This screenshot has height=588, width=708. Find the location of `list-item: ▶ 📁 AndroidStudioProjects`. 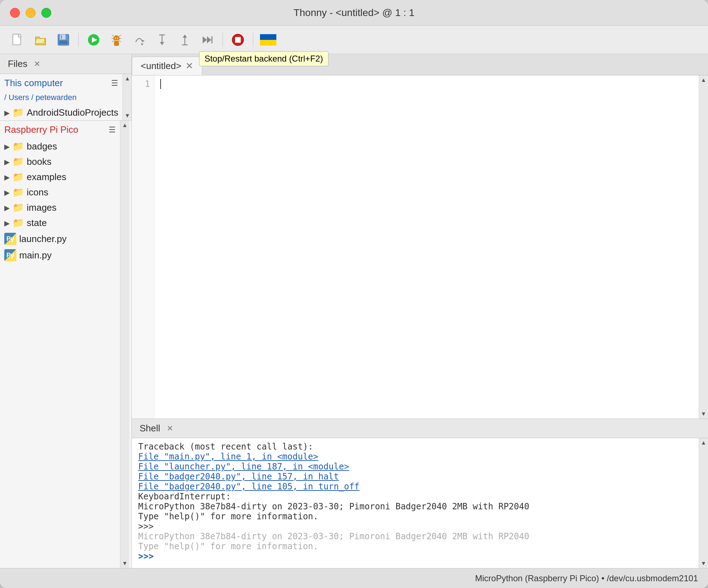

list-item: ▶ 📁 AndroidStudioProjects is located at coordinates (61, 112).